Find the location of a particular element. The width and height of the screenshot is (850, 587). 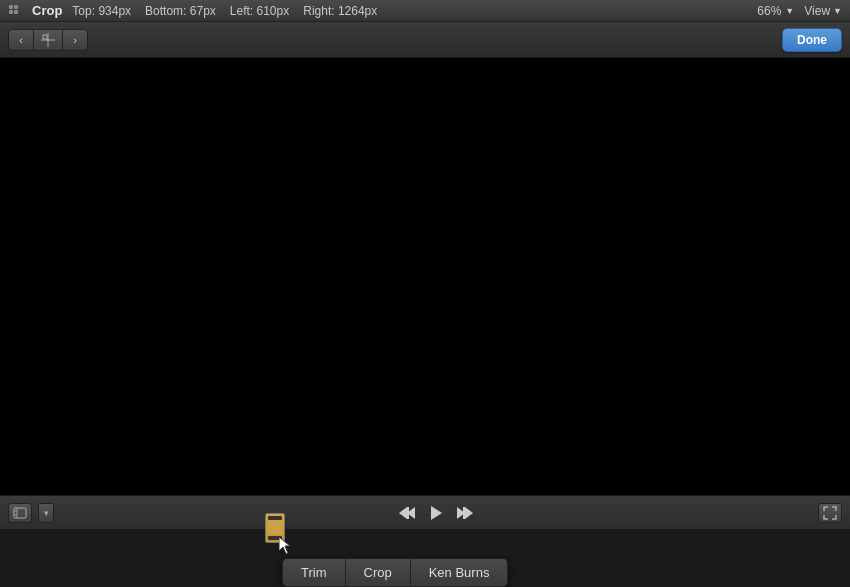

clip-view-button is located at coordinates (20, 513).